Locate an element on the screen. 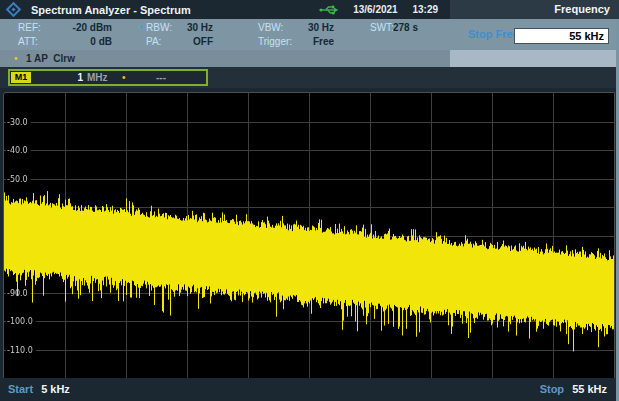 Image resolution: width=619 pixels, height=401 pixels. vbw-value: 30 Hz is located at coordinates (313, 28).